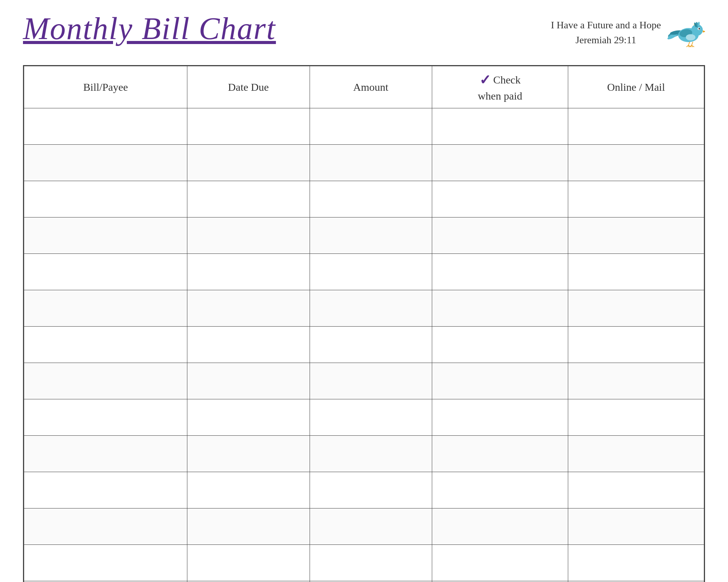 This screenshot has width=728, height=582. I want to click on col-header-date: Date Due, so click(249, 87).